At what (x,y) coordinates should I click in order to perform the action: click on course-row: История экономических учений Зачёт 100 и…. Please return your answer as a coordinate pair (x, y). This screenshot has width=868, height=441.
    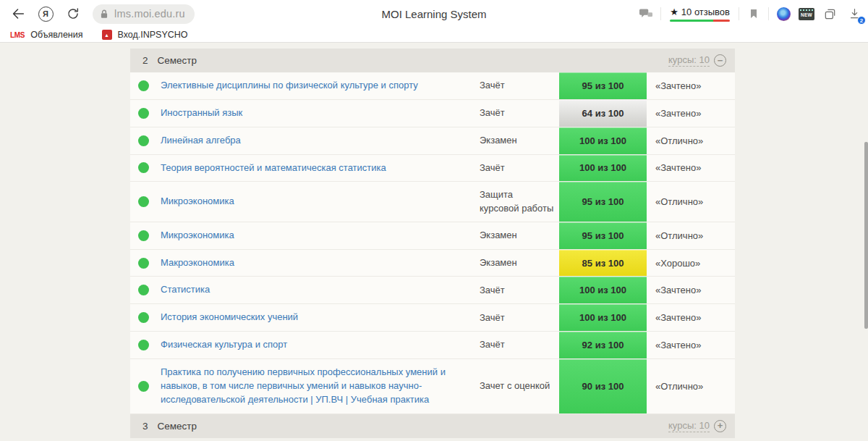
    Looking at the image, I should click on (433, 318).